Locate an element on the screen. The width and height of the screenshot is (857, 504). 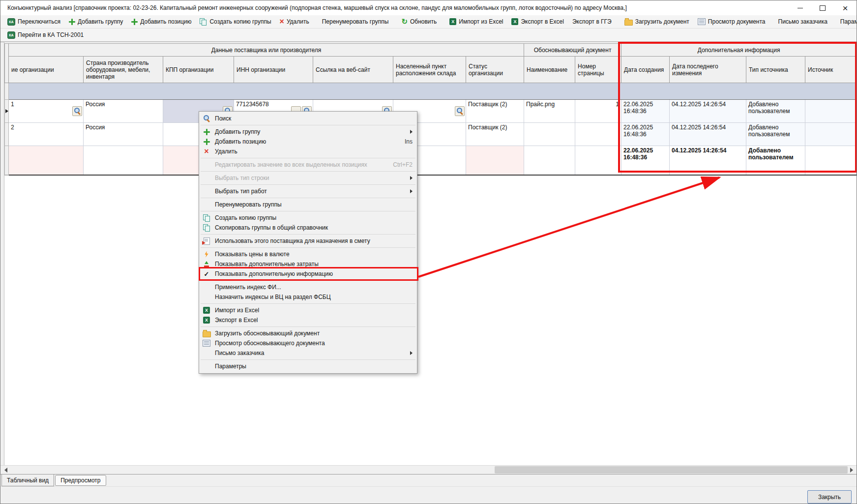
minimize-icon is located at coordinates (800, 8).